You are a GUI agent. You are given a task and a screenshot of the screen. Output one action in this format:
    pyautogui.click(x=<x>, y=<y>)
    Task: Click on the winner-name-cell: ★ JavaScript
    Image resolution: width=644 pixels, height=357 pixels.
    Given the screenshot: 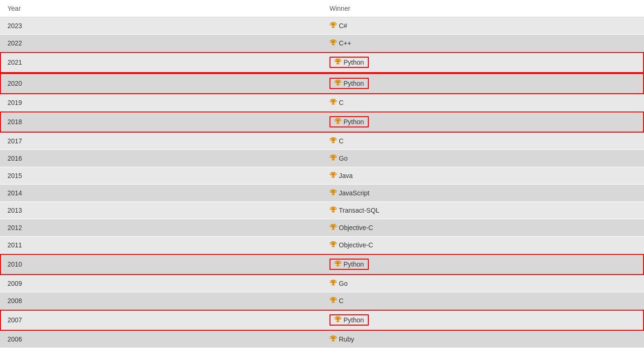 What is the action you would take?
    pyautogui.click(x=483, y=193)
    